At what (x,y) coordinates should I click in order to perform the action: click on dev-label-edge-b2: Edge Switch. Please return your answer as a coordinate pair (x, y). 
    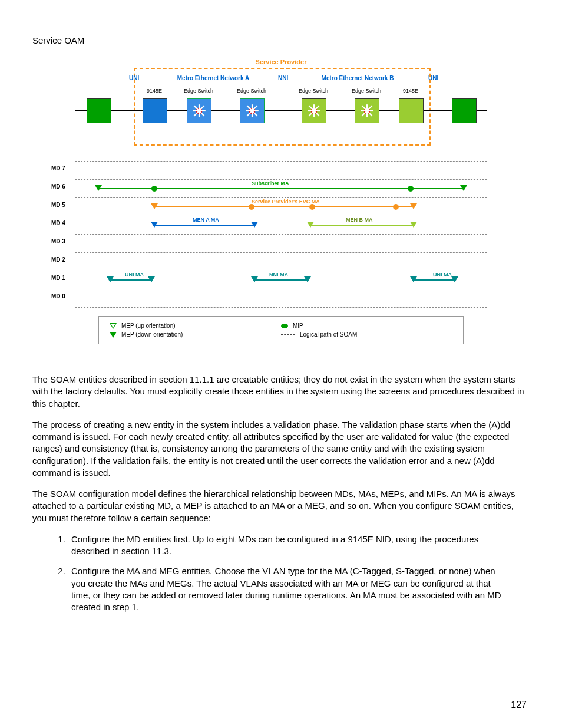
    Looking at the image, I should click on (366, 91).